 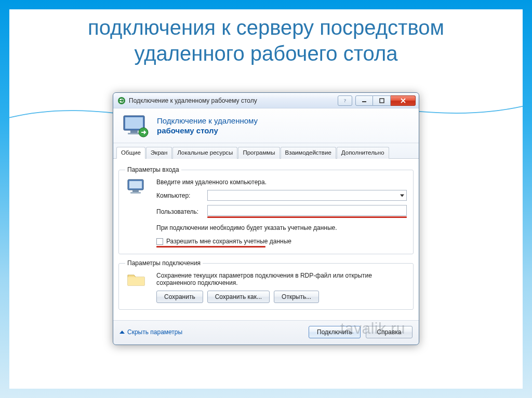 What do you see at coordinates (266, 28) in the screenshot?
I see `heading-line-1: подключения к серверу посредством` at bounding box center [266, 28].